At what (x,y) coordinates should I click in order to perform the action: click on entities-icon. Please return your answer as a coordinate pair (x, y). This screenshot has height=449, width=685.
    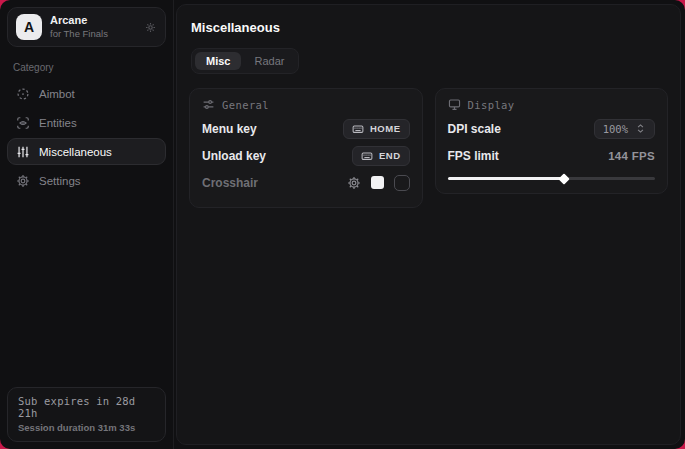
    Looking at the image, I should click on (23, 123).